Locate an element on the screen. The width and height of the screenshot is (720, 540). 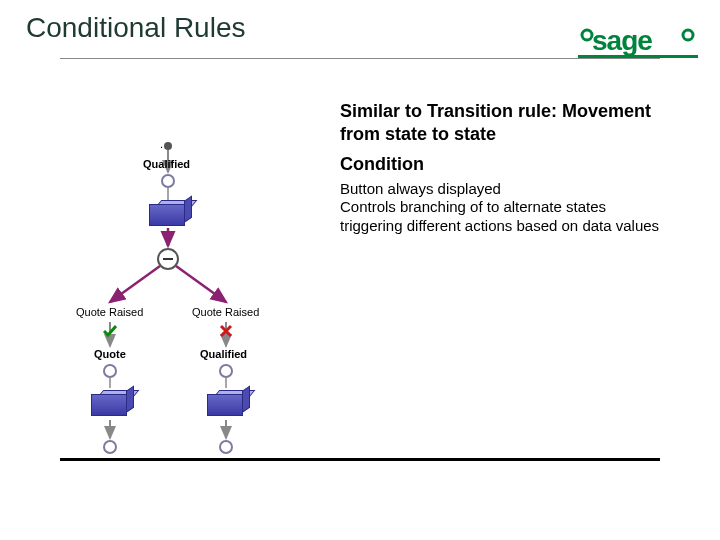
label-qualified-top: Qualified is located at coordinates (166, 164).